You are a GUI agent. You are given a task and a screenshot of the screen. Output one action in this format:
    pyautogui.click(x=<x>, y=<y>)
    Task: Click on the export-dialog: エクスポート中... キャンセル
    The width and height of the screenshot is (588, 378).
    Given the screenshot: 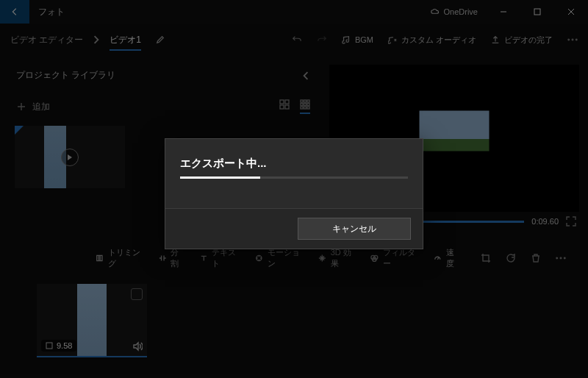 What is the action you would take?
    pyautogui.click(x=294, y=194)
    